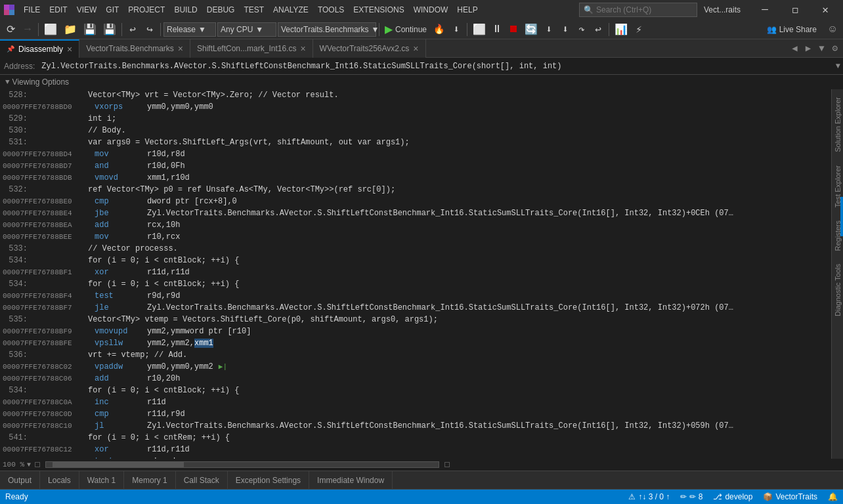 The image size is (843, 504). Describe the element at coordinates (416, 119) in the screenshot. I see `list-item: 529: int i;` at that location.